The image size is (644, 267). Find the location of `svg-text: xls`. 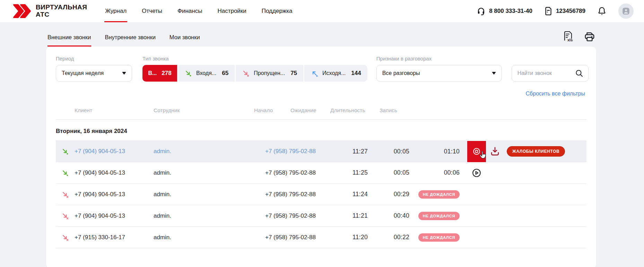

svg-text: xls is located at coordinates (570, 40).